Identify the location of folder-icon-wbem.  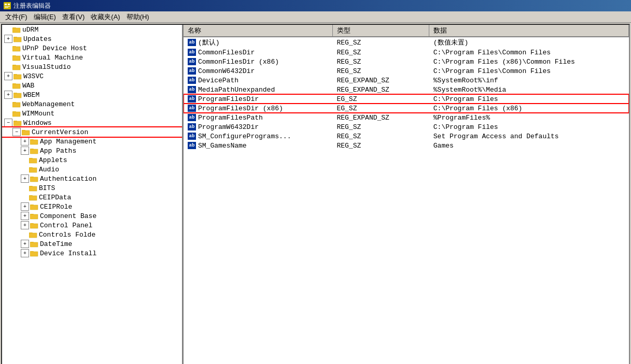
(18, 95).